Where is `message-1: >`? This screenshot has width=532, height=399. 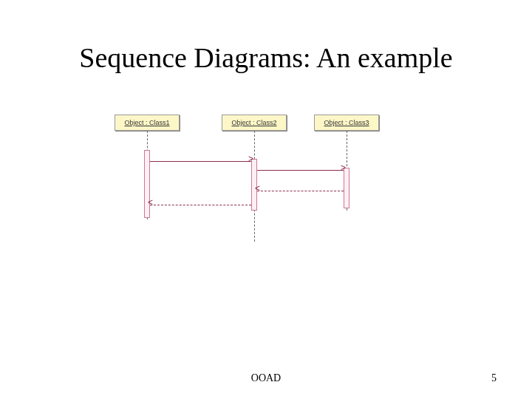 message-1: > is located at coordinates (201, 161).